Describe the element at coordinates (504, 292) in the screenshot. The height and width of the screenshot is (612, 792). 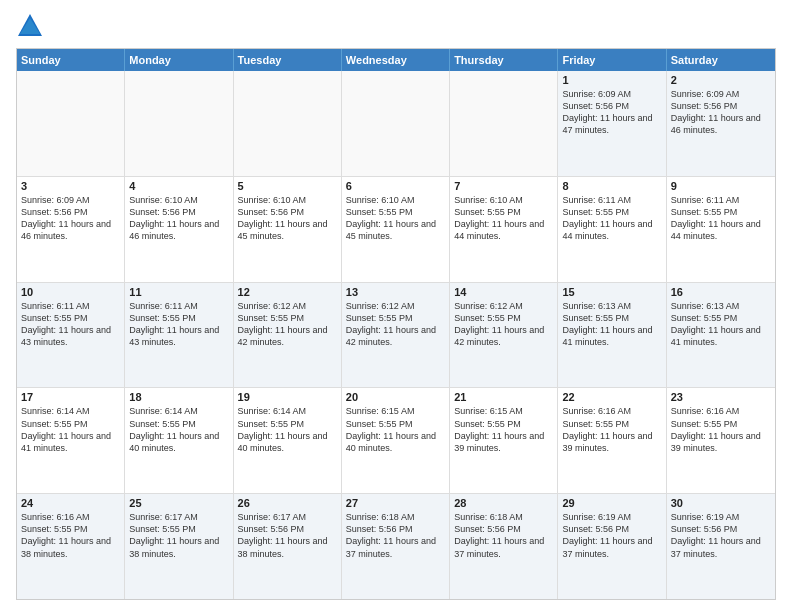
I see `day-number: 14` at that location.